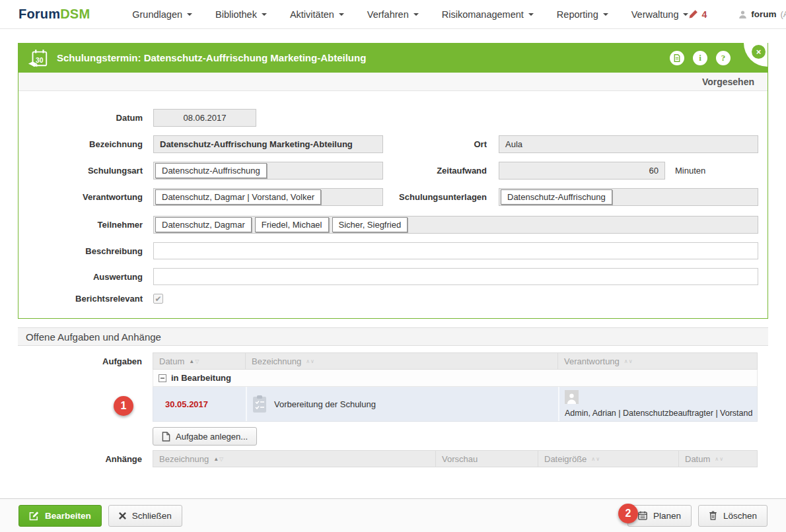 The width and height of the screenshot is (786, 532). Describe the element at coordinates (54, 15) in the screenshot. I see `app-logo: ForumDSM` at that location.